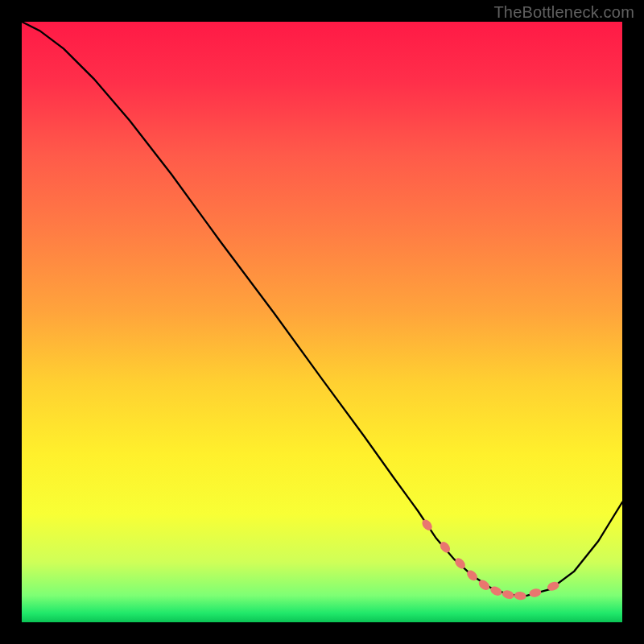 Image resolution: width=644 pixels, height=644 pixels. What do you see at coordinates (564, 13) in the screenshot?
I see `watermark-label: TheBottleneck.com` at bounding box center [564, 13].